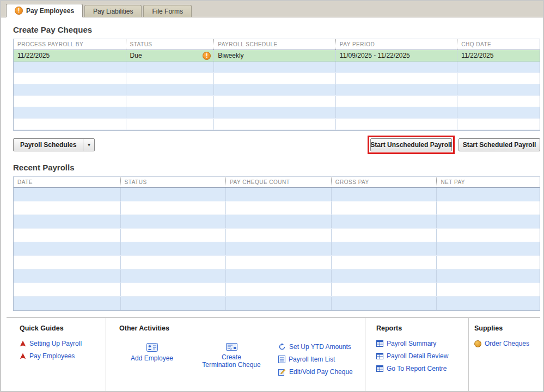 The height and width of the screenshot is (392, 544). What do you see at coordinates (277, 182) in the screenshot?
I see `table-header: Date Status Pay Cheque Count Gross Pay N…` at bounding box center [277, 182].